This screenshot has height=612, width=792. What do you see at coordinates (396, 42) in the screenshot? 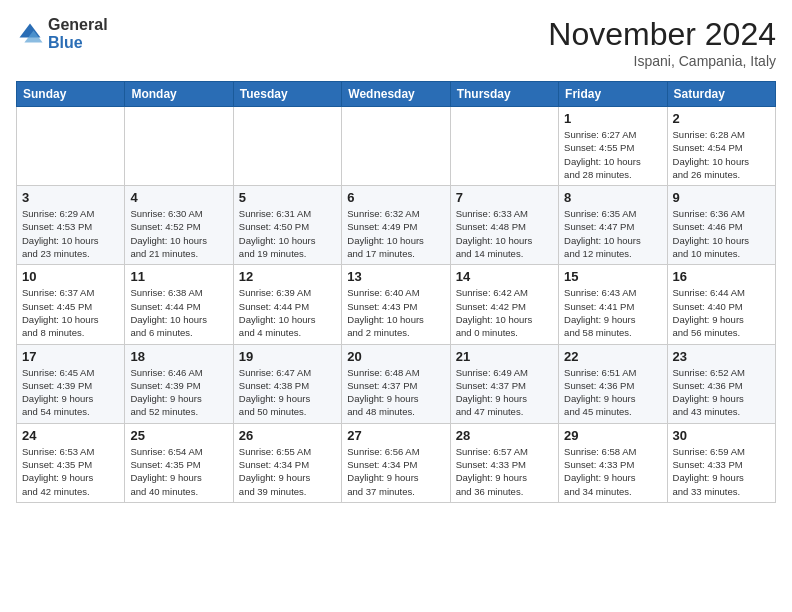
I see `page-header: General Blue November 2024 Ispani, Campa…` at bounding box center [396, 42].